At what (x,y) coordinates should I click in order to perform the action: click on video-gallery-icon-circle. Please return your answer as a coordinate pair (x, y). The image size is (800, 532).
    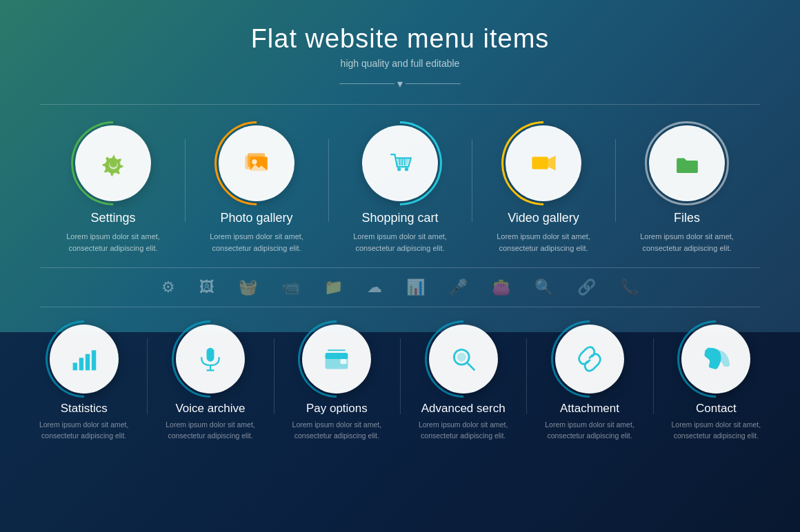
    Looking at the image, I should click on (543, 163).